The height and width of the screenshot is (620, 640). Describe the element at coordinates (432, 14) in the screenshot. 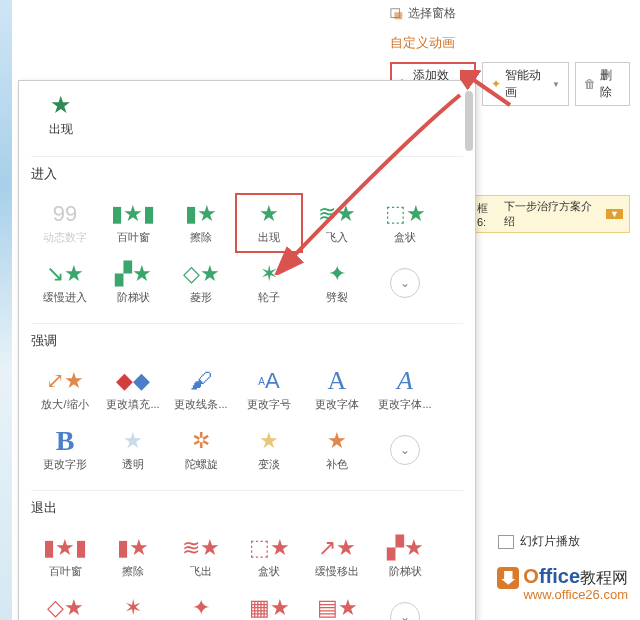

I see `select-pane-label: 选择窗格` at that location.